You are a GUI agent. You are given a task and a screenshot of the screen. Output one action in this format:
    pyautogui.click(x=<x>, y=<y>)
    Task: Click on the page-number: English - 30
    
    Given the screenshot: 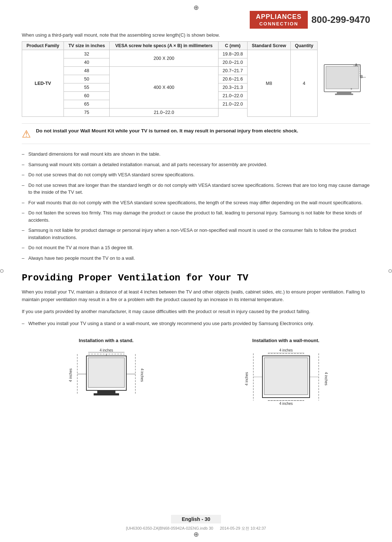 What is the action you would take?
    pyautogui.click(x=196, y=519)
    